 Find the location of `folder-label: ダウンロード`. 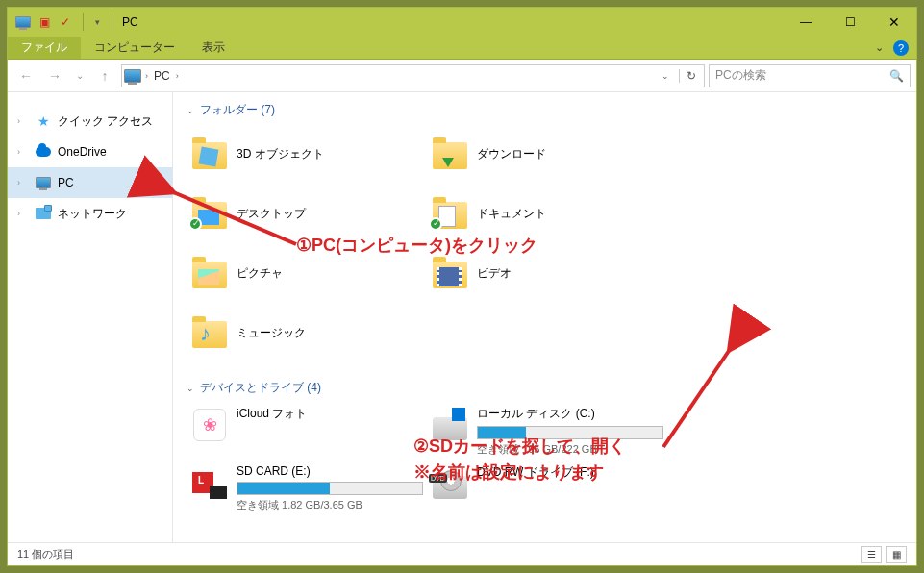

folder-label: ダウンロード is located at coordinates (512, 154).